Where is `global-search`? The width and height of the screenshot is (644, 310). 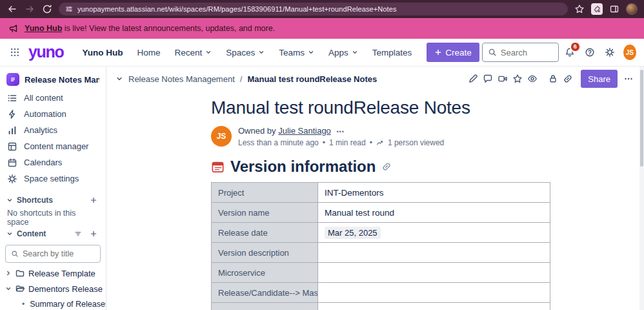
global-search is located at coordinates (520, 52).